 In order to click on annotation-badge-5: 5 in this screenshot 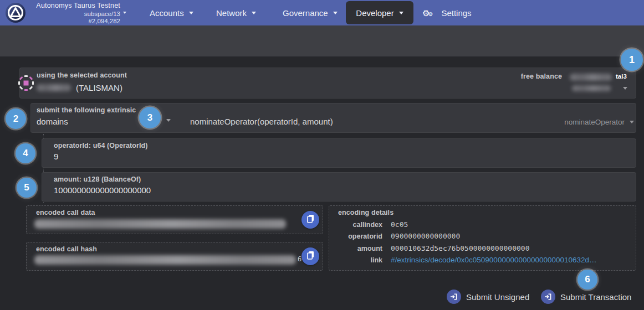, I will do `click(27, 188)`.